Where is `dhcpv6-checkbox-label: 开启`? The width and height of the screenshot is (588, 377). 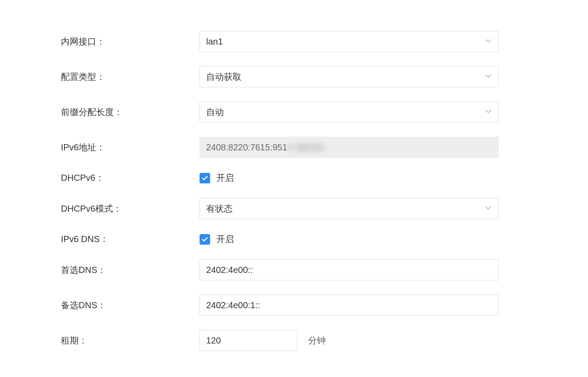 dhcpv6-checkbox-label: 开启 is located at coordinates (225, 178).